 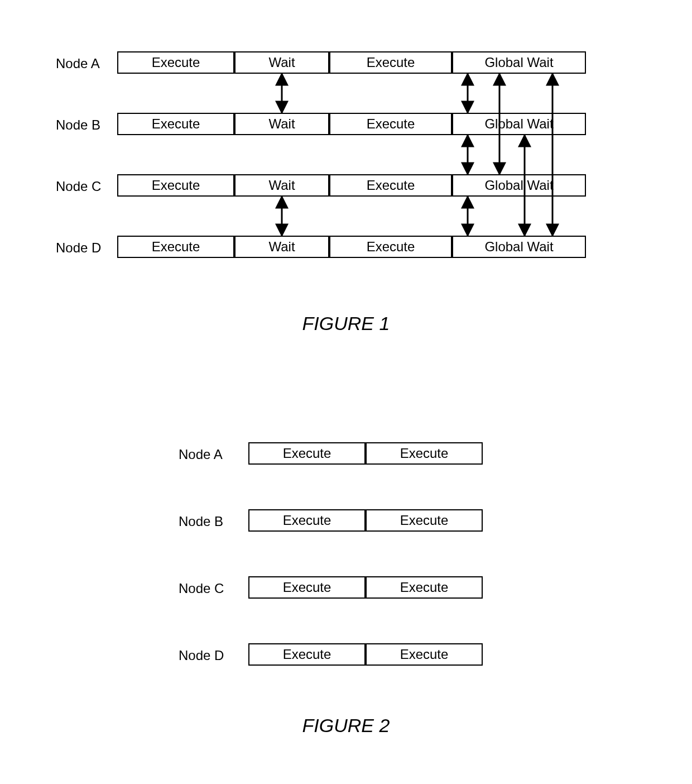 I want to click on fig2-node-a-label: Node A, so click(x=201, y=455).